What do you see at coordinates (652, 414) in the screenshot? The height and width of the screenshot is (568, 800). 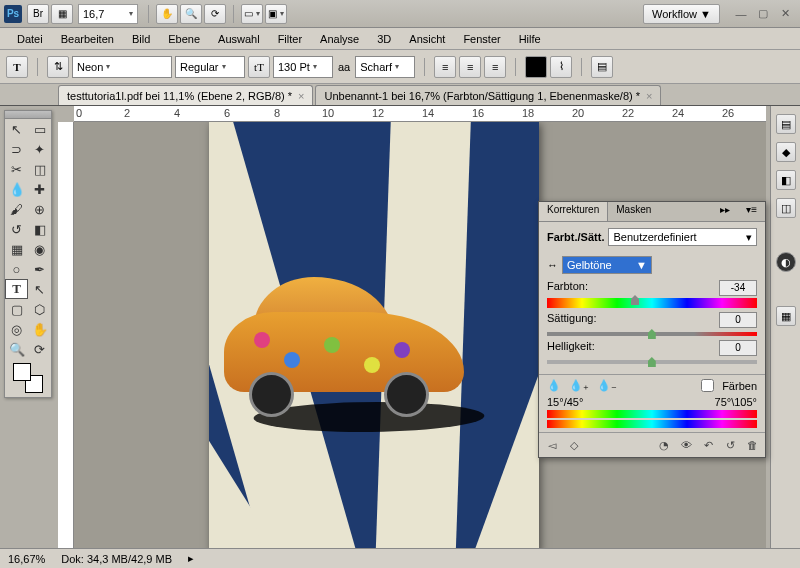 I see `hue-range-top` at bounding box center [652, 414].